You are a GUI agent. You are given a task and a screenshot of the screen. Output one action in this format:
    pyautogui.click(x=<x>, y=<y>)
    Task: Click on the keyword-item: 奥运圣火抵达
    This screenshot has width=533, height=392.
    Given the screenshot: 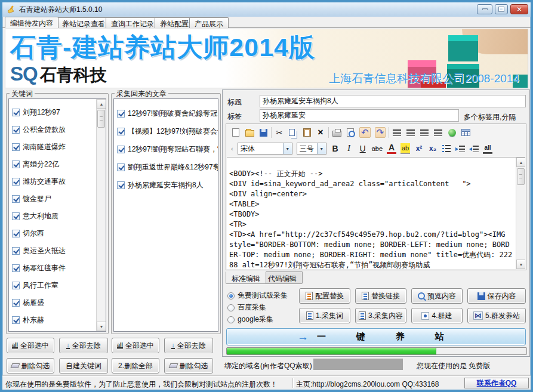 What is the action you would take?
    pyautogui.click(x=39, y=251)
    